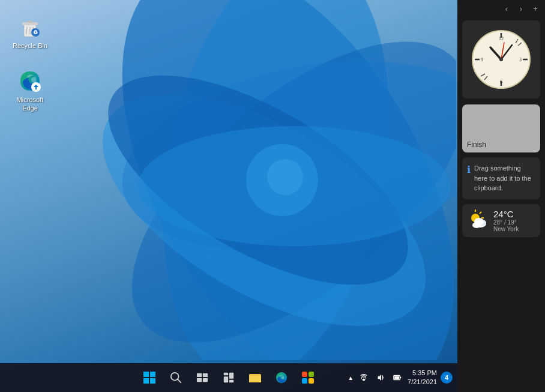  I want to click on svg-text: 9, so click(482, 60).